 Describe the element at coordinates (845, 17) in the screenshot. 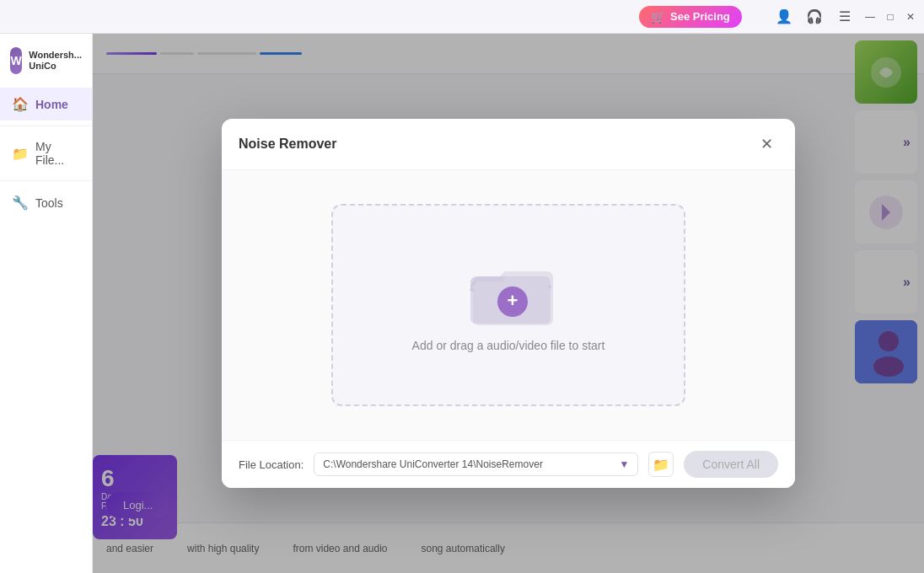

I see `title-bar-icons: 👤 🎧 ☰ — □ ✕` at that location.